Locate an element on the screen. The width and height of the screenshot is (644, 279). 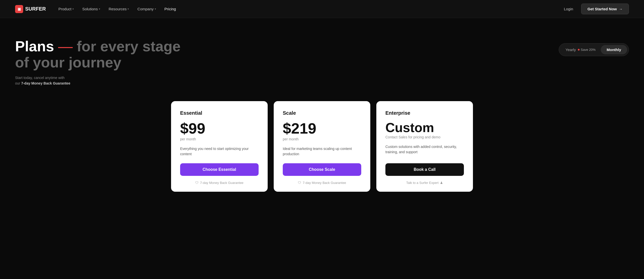
price-block-enterprise: Custom Contact Sales for pricing and dem… is located at coordinates (425, 130).